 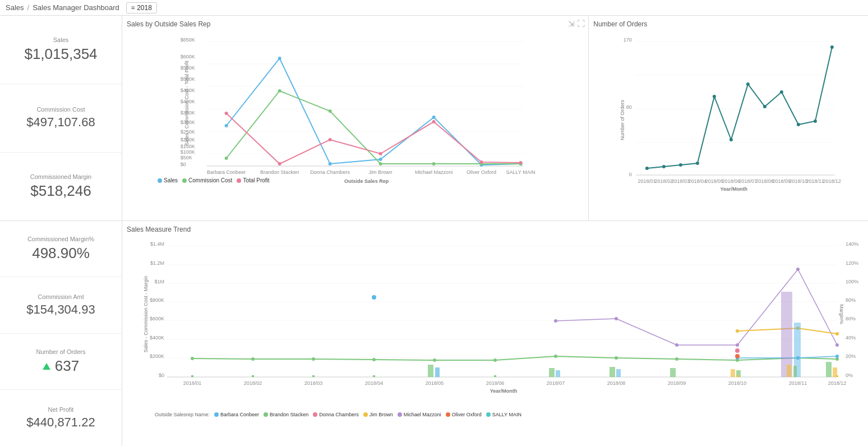 What do you see at coordinates (366, 415) in the screenshot?
I see `legend-jim-dot` at bounding box center [366, 415].